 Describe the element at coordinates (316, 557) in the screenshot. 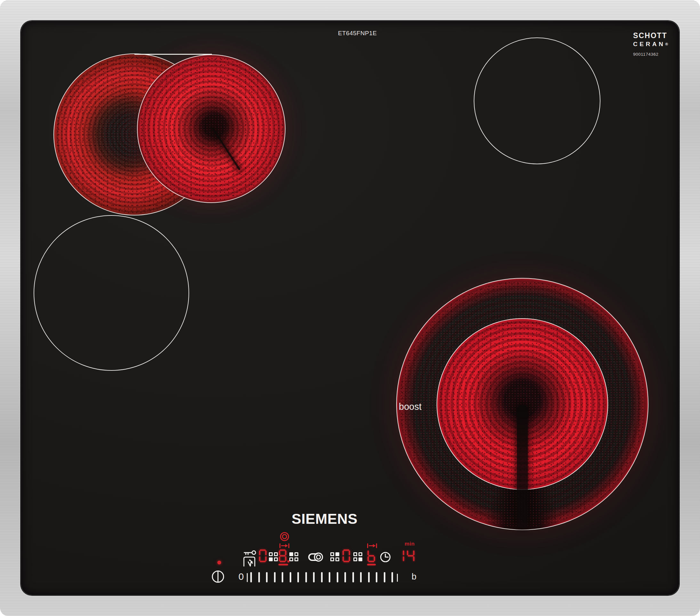

I see `pot-detection-icon` at that location.